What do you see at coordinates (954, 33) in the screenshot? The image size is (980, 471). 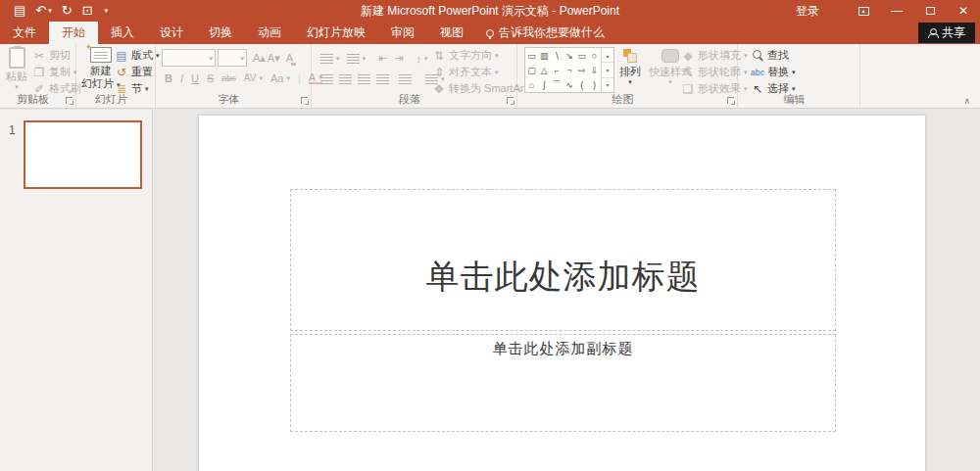 I see `share-label: 共享` at bounding box center [954, 33].